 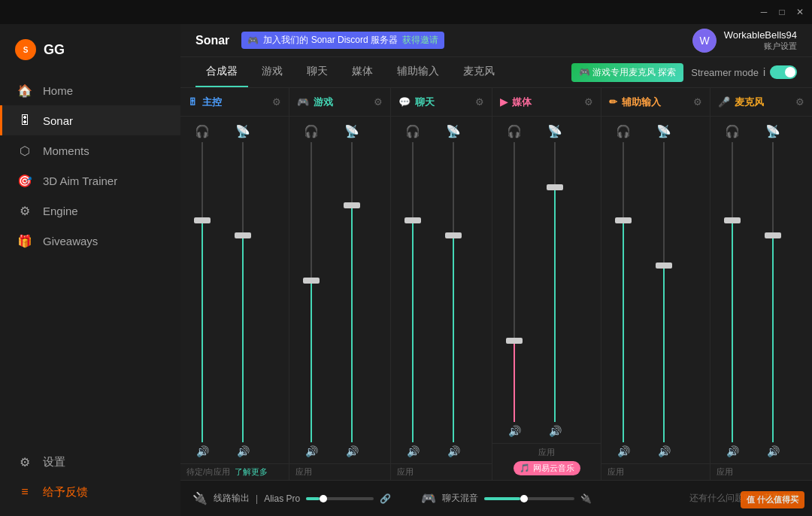 What do you see at coordinates (378, 102) in the screenshot?
I see `game-gear-icon: ⚙` at bounding box center [378, 102].